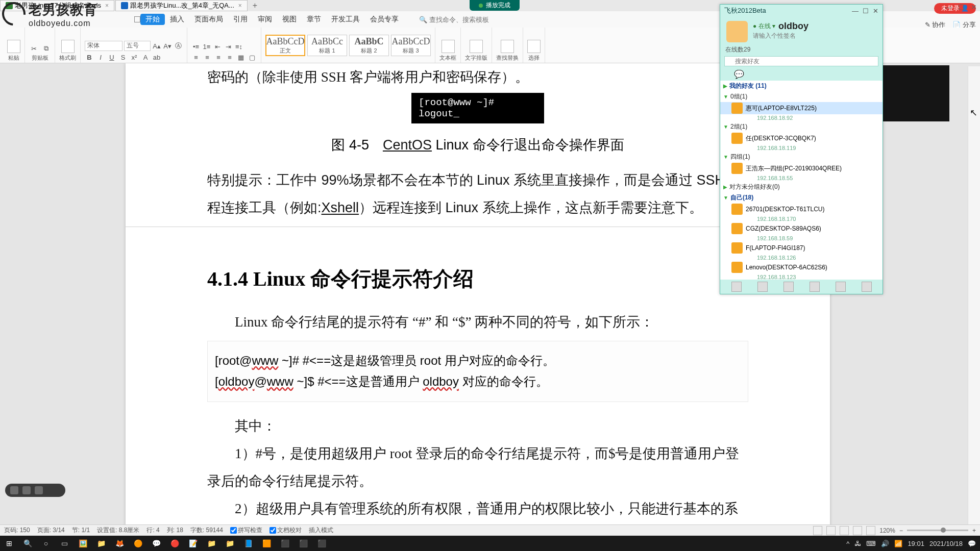 This screenshot has width=980, height=551. What do you see at coordinates (885, 544) in the screenshot?
I see `tray-vol-icon: 🔊` at bounding box center [885, 544].